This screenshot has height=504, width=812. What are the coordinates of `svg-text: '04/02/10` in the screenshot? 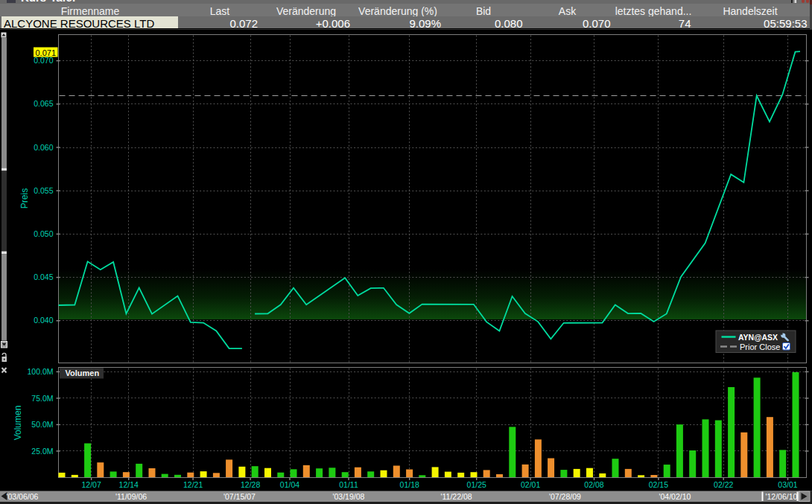 It's located at (675, 497).